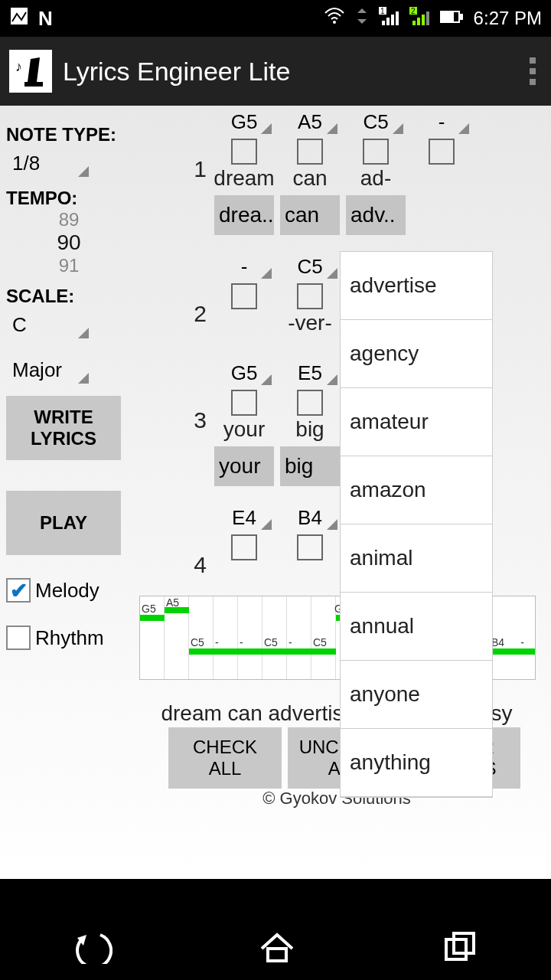  What do you see at coordinates (148, 609) in the screenshot?
I see `roll-label: G5` at bounding box center [148, 609].